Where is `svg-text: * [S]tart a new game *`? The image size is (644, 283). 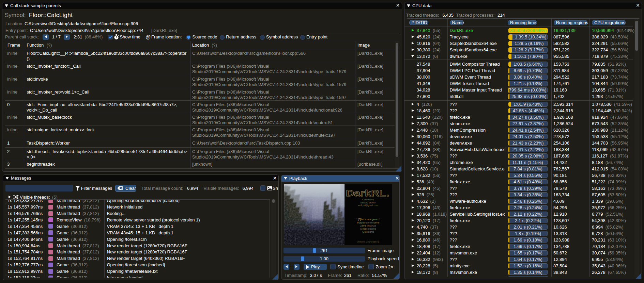
svg-text: * [S]tart a new game * is located at coordinates (368, 219).